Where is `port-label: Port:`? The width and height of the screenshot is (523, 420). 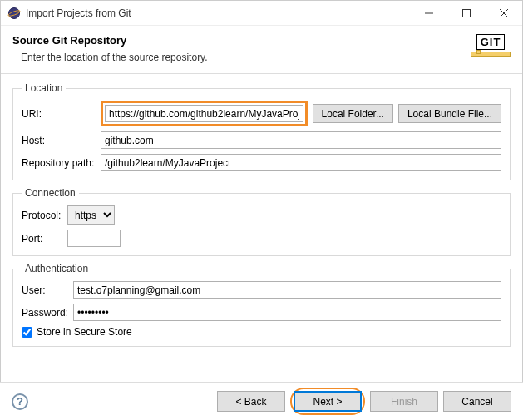
port-label: Port: is located at coordinates (45, 239).